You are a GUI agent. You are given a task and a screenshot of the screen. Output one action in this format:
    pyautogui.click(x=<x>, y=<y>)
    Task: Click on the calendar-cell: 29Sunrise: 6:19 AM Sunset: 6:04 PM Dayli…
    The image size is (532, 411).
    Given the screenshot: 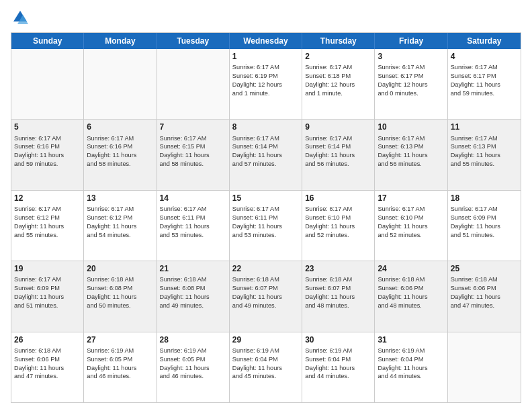 What is the action you would take?
    pyautogui.click(x=266, y=367)
    